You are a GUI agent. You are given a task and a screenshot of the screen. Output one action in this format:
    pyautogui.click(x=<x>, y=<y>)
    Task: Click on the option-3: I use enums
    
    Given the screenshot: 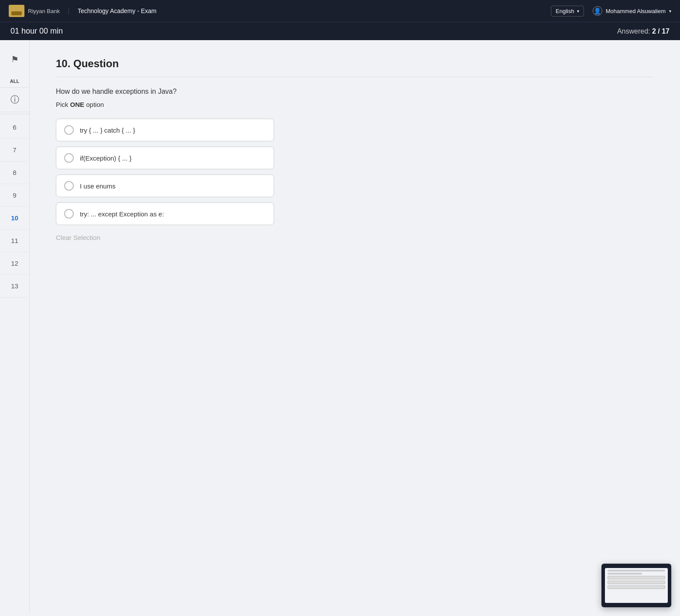 What is the action you would take?
    pyautogui.click(x=165, y=186)
    